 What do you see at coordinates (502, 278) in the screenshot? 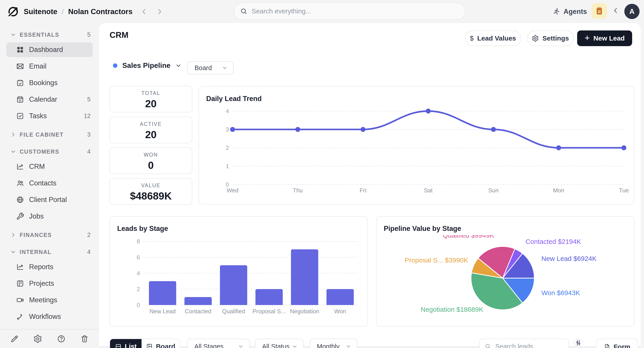
I see `pie-slice-borders` at bounding box center [502, 278].